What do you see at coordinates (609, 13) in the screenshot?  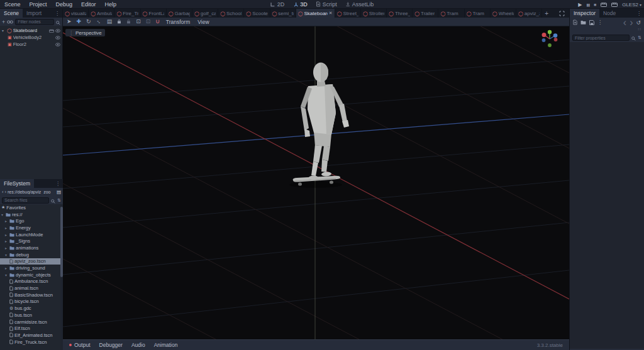 I see `tab-node: Node` at bounding box center [609, 13].